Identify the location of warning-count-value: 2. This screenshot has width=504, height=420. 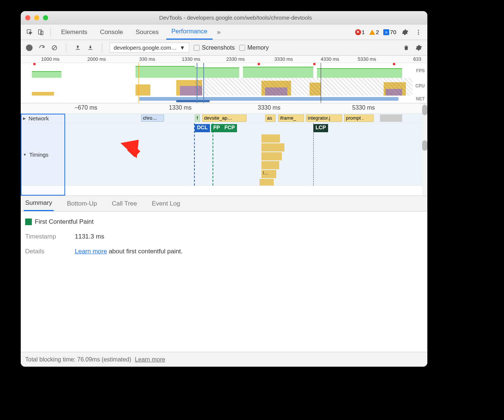
(377, 32).